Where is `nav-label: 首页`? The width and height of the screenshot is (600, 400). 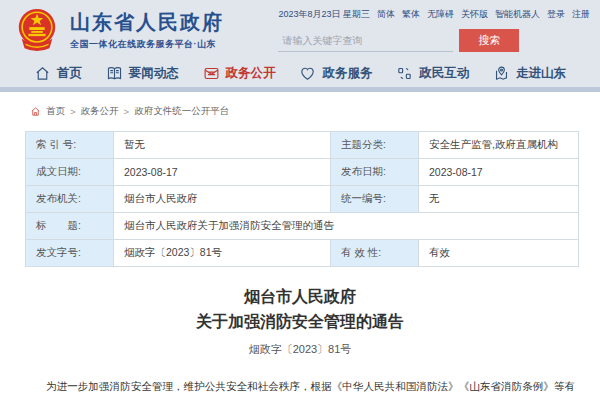 nav-label: 首页 is located at coordinates (70, 74).